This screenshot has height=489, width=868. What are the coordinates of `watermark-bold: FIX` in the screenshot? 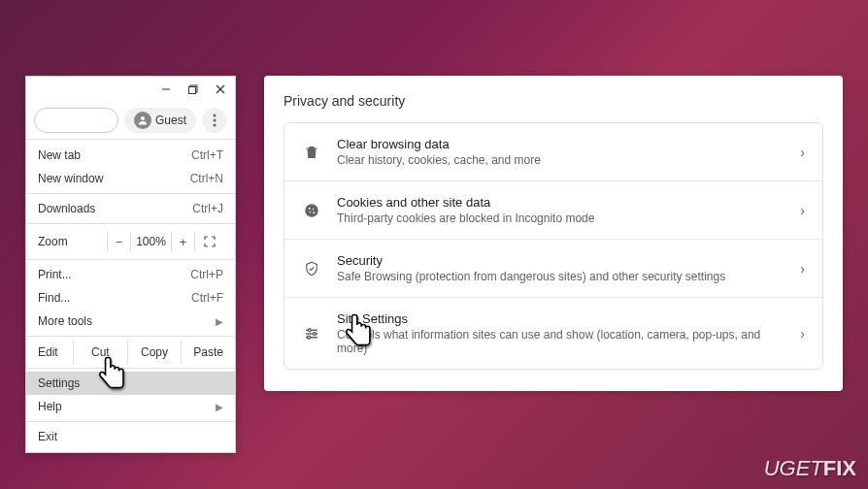 It's located at (840, 468).